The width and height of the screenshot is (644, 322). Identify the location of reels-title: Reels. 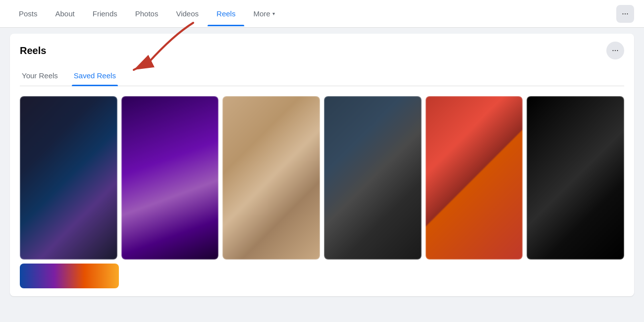
(33, 51).